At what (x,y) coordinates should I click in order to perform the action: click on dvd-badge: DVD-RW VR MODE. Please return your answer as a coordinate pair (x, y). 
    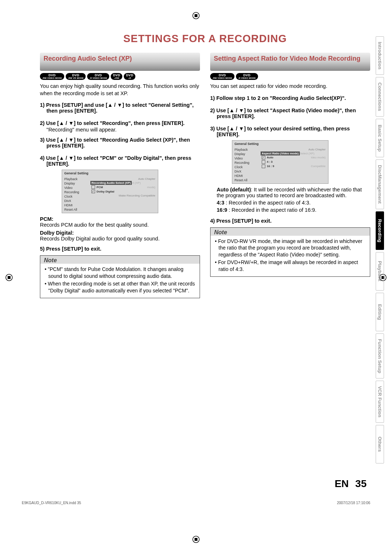
    Looking at the image, I should click on (76, 76).